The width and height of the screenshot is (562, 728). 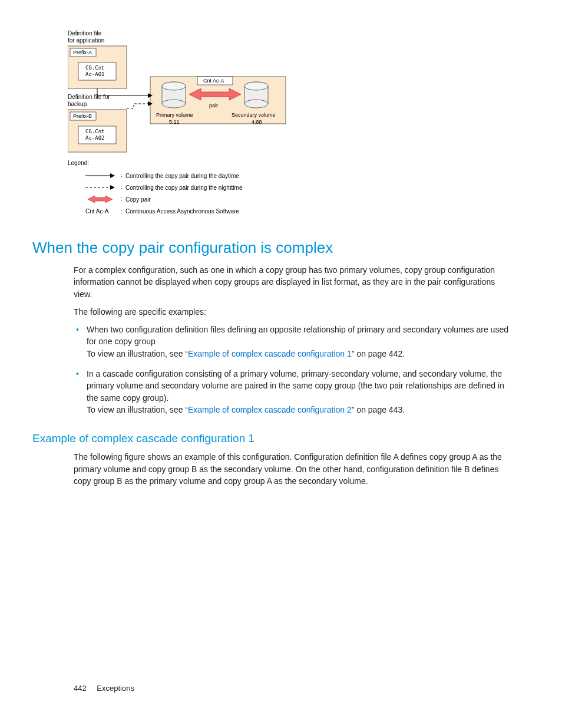 What do you see at coordinates (174, 115) in the screenshot?
I see `diagram-label: Primary volume` at bounding box center [174, 115].